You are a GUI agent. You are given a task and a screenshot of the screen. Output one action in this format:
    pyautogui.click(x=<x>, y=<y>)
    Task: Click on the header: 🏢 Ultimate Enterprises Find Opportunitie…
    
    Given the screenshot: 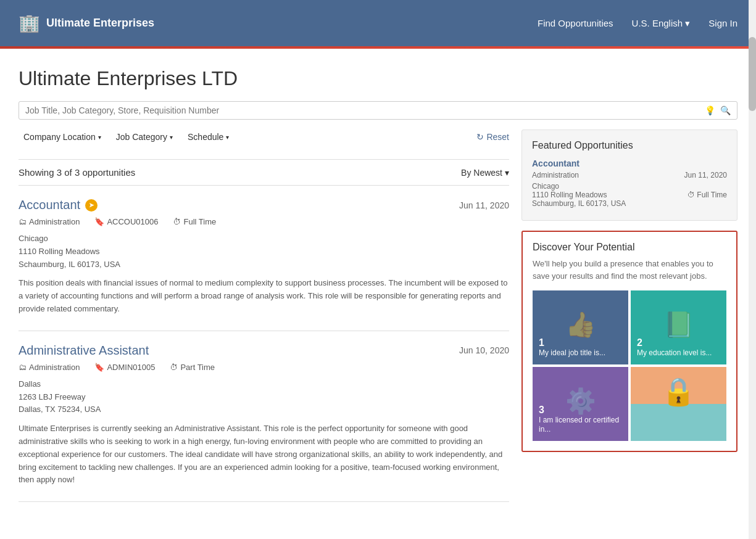 What is the action you would take?
    pyautogui.click(x=378, y=23)
    